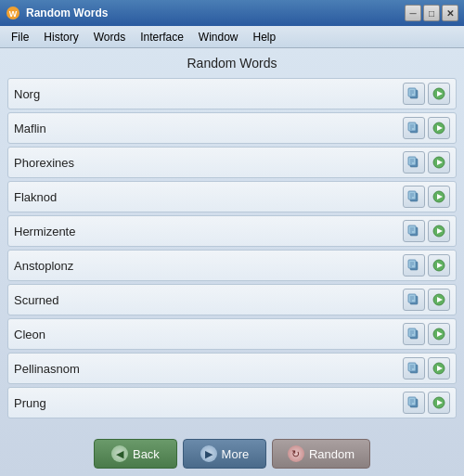 The image size is (464, 476). What do you see at coordinates (208, 369) in the screenshot?
I see `word-text: Pellinasnom` at bounding box center [208, 369].